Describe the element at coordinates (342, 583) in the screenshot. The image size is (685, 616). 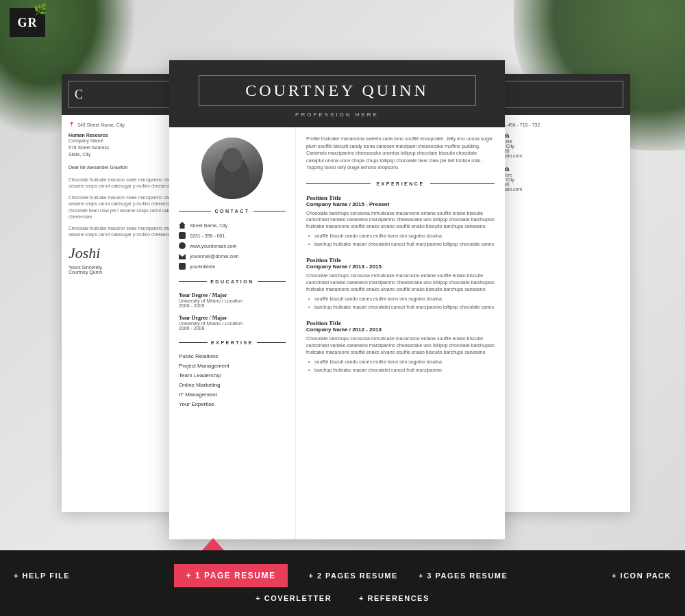
I see `bottom-bar-content: + HELP FILE + 1 PAGE RESUME + 2 PAGES RE…` at that location.